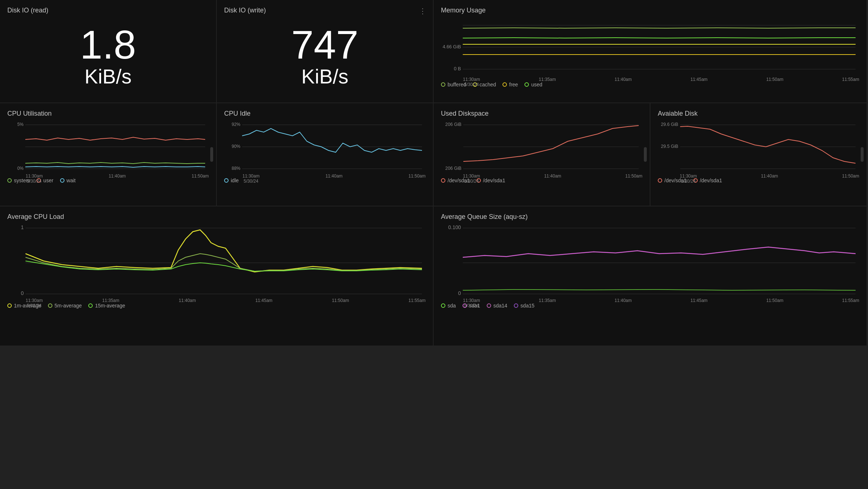 The image size is (868, 489). Describe the element at coordinates (108, 113) in the screenshot. I see `cpu-util-title: CPU Utilisation` at that location.